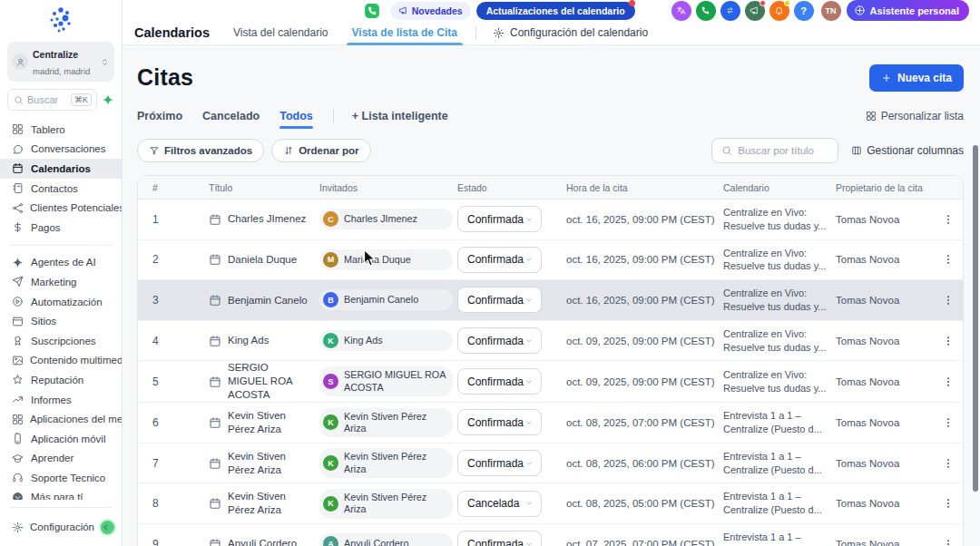 This screenshot has height=546, width=980. I want to click on advanced-filters-button: Filtros avanzados, so click(201, 151).